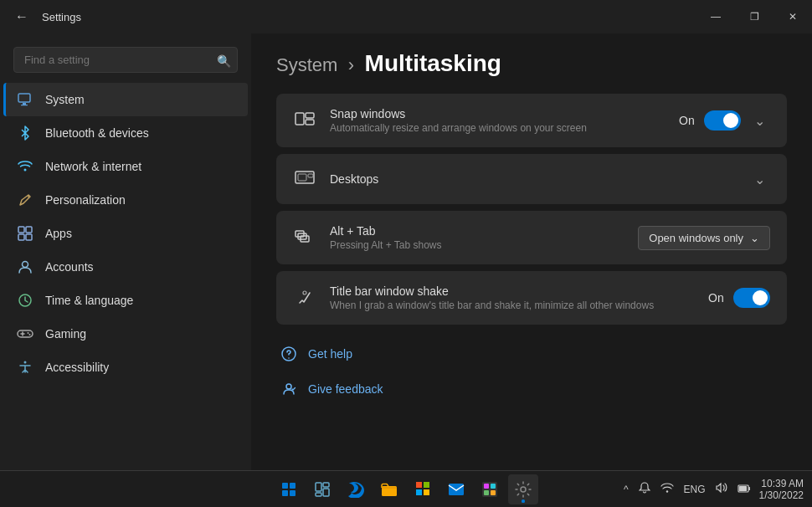  What do you see at coordinates (754, 17) in the screenshot?
I see `restore-button: ❐` at bounding box center [754, 17].